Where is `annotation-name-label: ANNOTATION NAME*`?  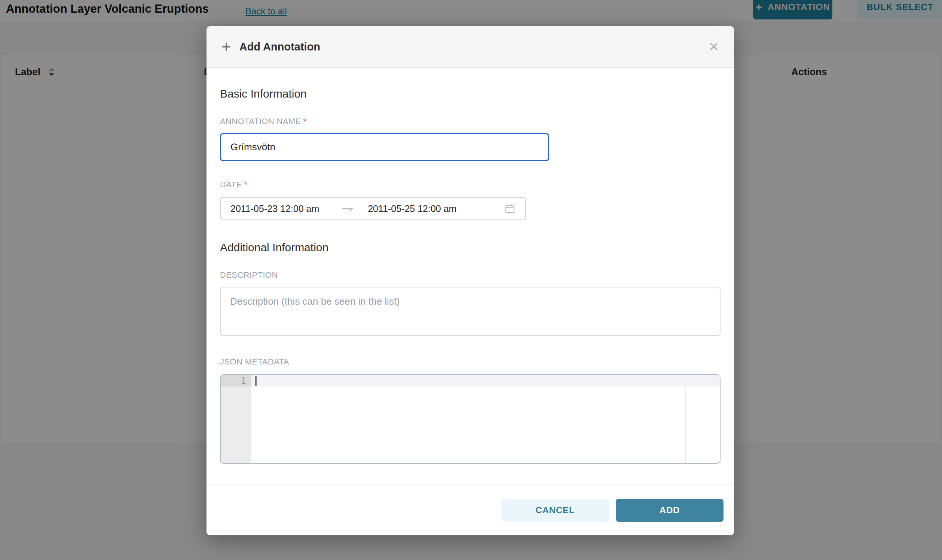 annotation-name-label: ANNOTATION NAME* is located at coordinates (470, 122).